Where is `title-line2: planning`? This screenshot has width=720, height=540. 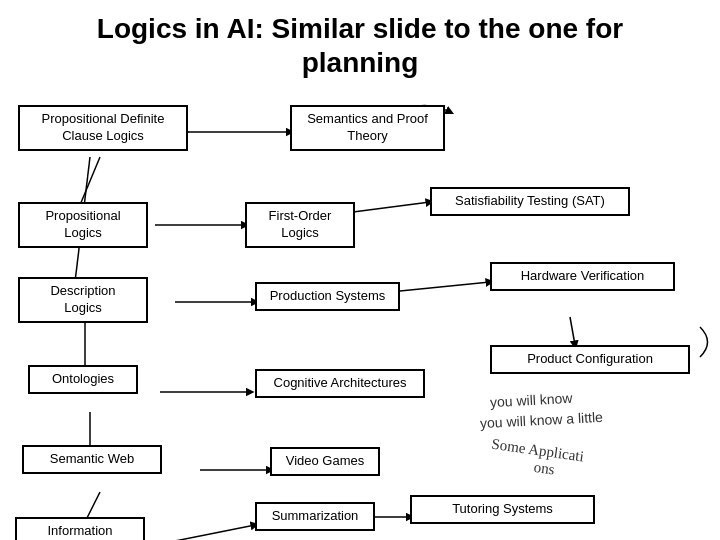
title-line2: planning is located at coordinates (360, 62).